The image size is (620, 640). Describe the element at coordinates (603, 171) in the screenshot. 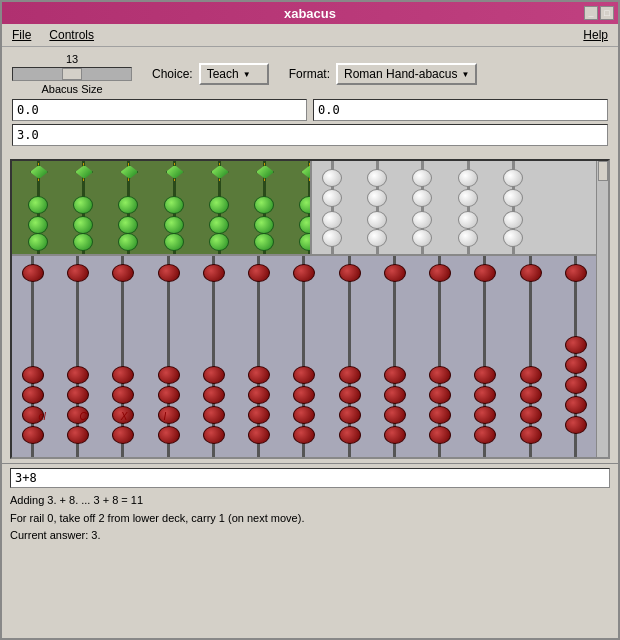

I see `abacus-scrollbar-thumb` at that location.